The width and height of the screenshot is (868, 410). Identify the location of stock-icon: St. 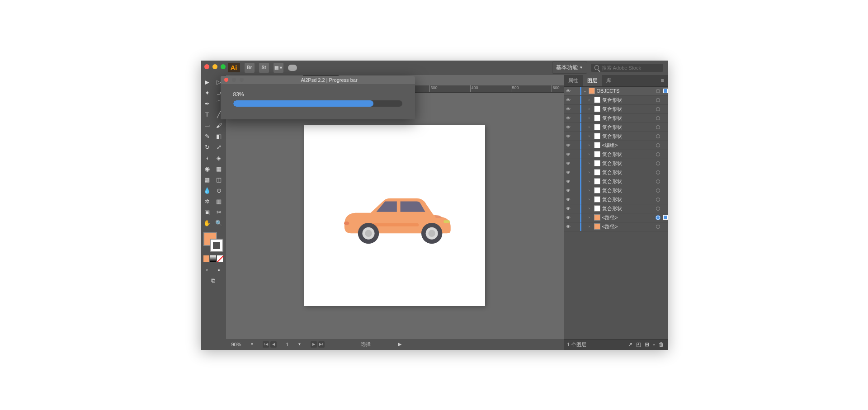
(264, 68).